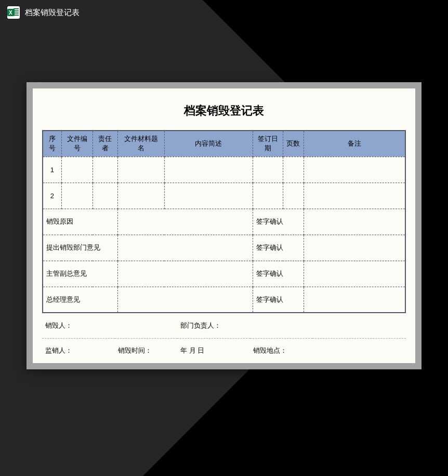 The image size is (448, 476). What do you see at coordinates (141, 144) in the screenshot?
I see `th-material-name: 文件材料题名` at bounding box center [141, 144].